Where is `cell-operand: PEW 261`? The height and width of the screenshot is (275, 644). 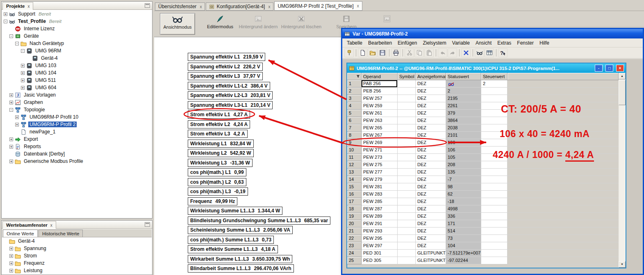
cell-operand: PEW 261 is located at coordinates (380, 113).